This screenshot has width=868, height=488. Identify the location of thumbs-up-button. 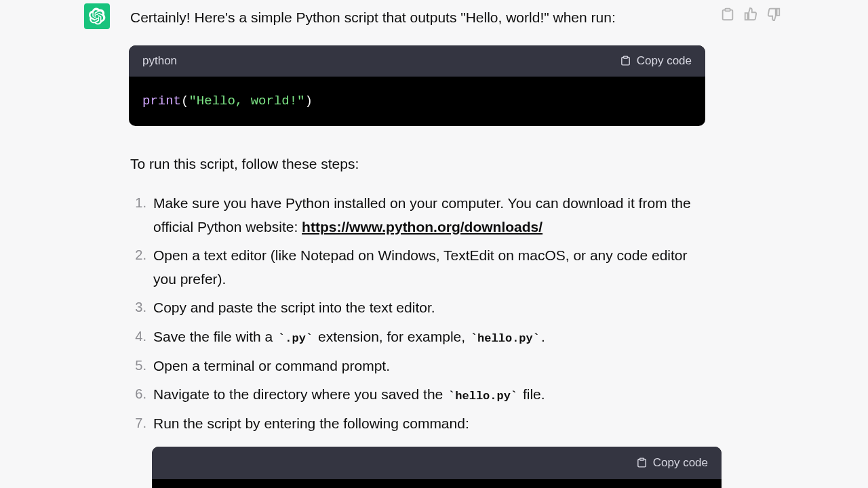
(751, 14).